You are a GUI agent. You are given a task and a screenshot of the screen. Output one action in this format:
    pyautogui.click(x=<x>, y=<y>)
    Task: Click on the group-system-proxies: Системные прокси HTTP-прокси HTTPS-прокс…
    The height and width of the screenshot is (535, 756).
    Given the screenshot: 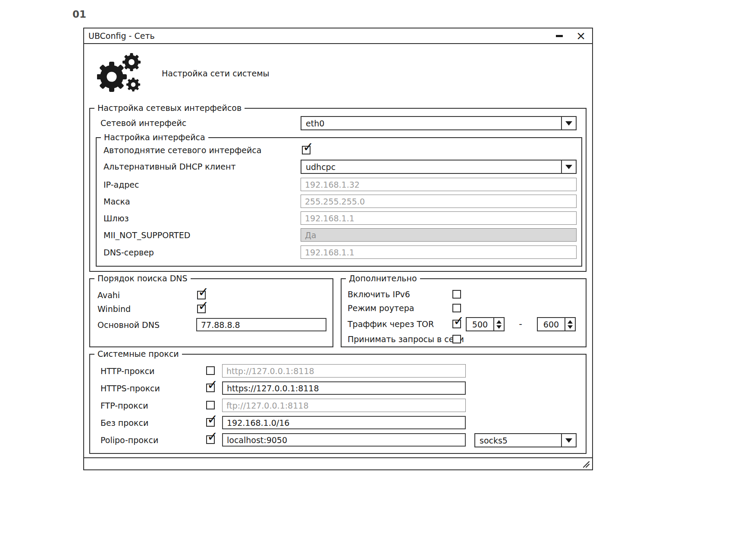 What is the action you would take?
    pyautogui.click(x=338, y=404)
    